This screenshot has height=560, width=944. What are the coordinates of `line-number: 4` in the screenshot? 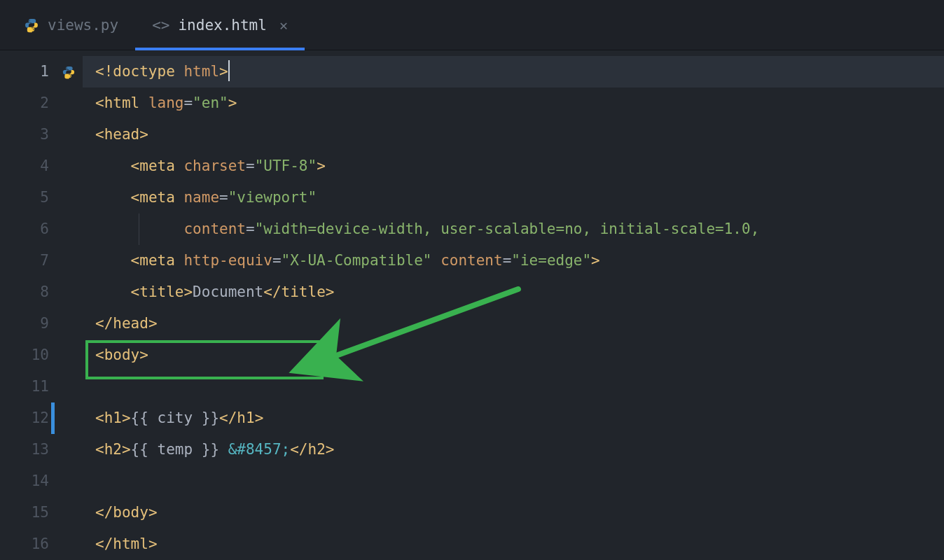 It's located at (25, 167).